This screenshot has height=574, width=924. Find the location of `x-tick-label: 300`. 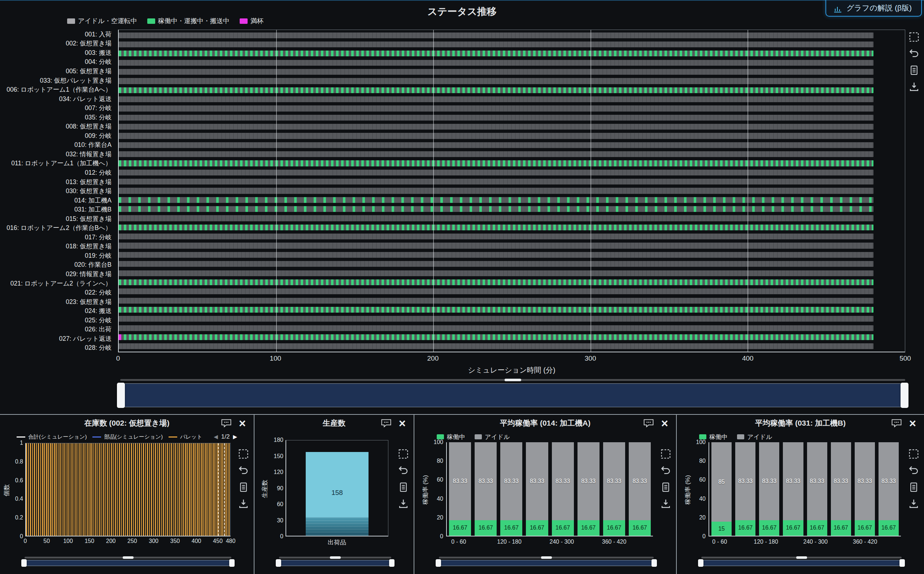

x-tick-label: 300 is located at coordinates (154, 541).